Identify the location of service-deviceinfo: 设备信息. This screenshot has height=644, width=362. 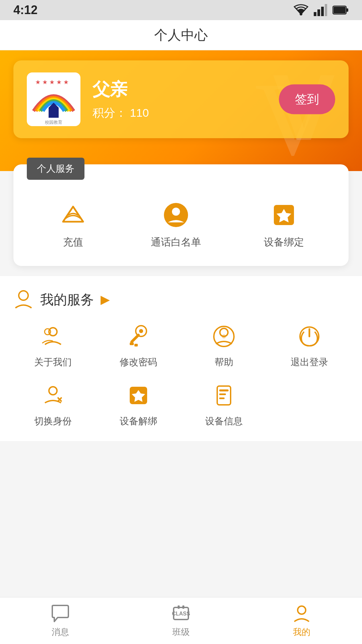
(224, 405).